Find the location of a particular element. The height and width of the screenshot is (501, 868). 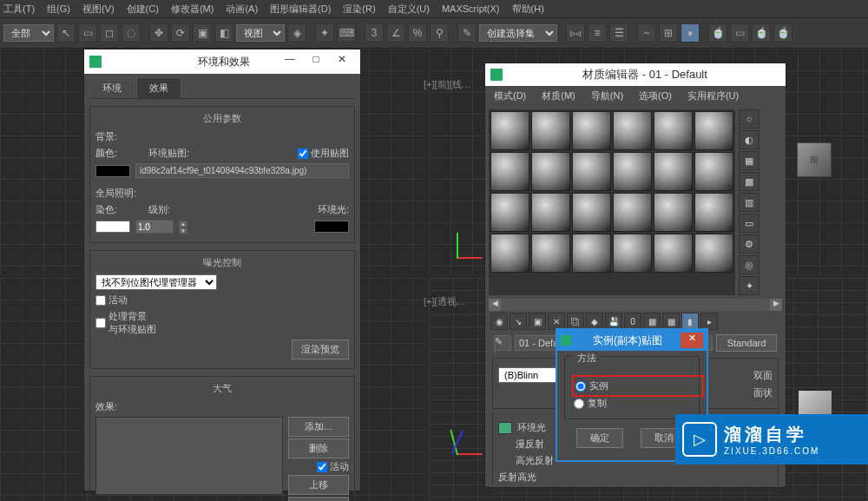

make-unique-icon: ◆ is located at coordinates (595, 321).